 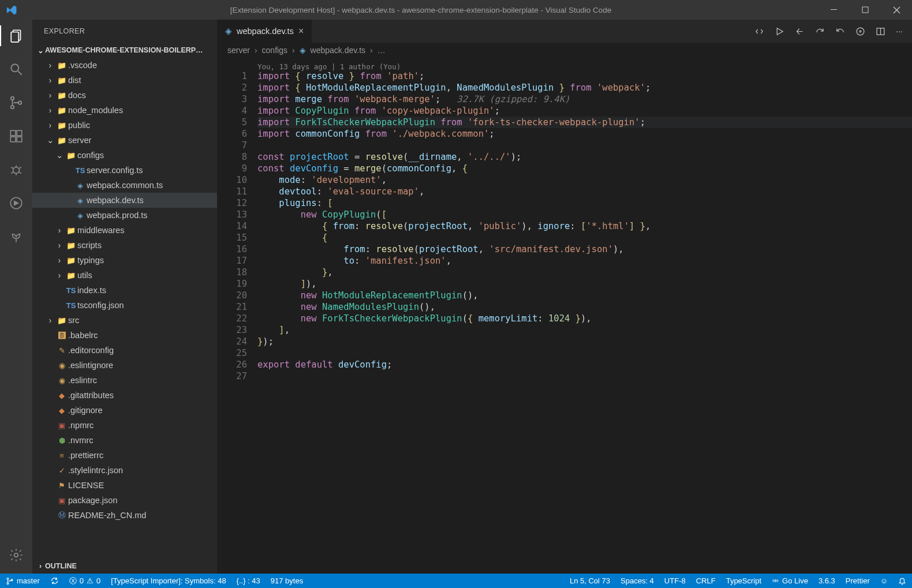 I want to click on more-icon: ···, so click(x=899, y=31).